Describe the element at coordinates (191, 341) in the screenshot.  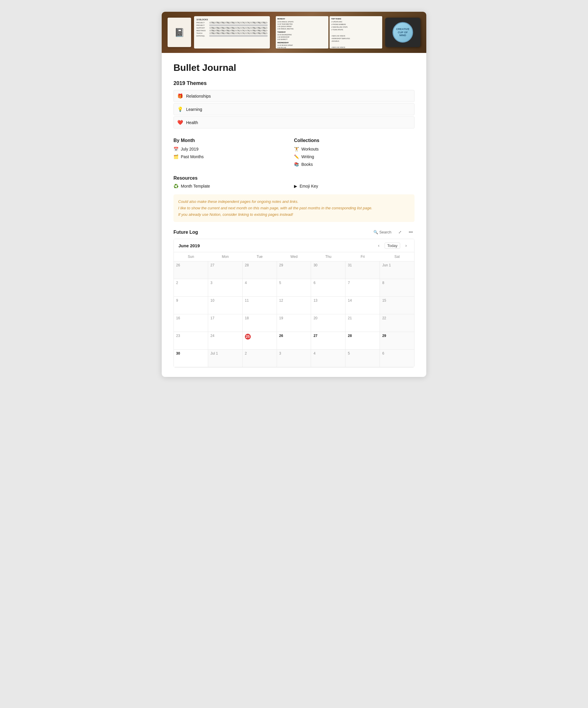
I see `cal-cell: 23` at that location.